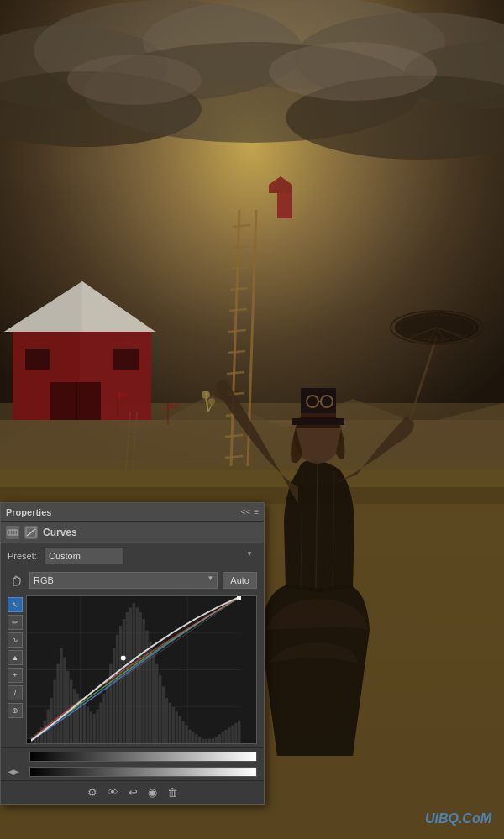 Image resolution: width=504 pixels, height=839 pixels. Describe the element at coordinates (15, 693) in the screenshot. I see `diagonal-tool: /` at that location.